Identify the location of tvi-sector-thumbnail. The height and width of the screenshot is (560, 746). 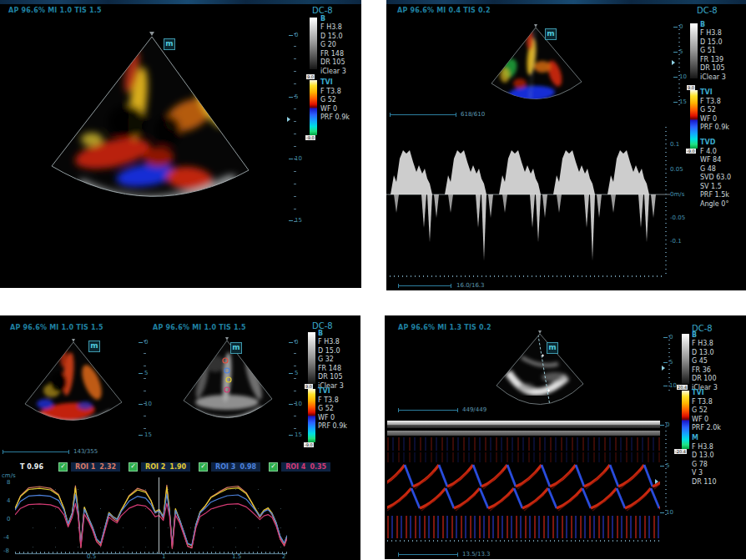
(536, 65).